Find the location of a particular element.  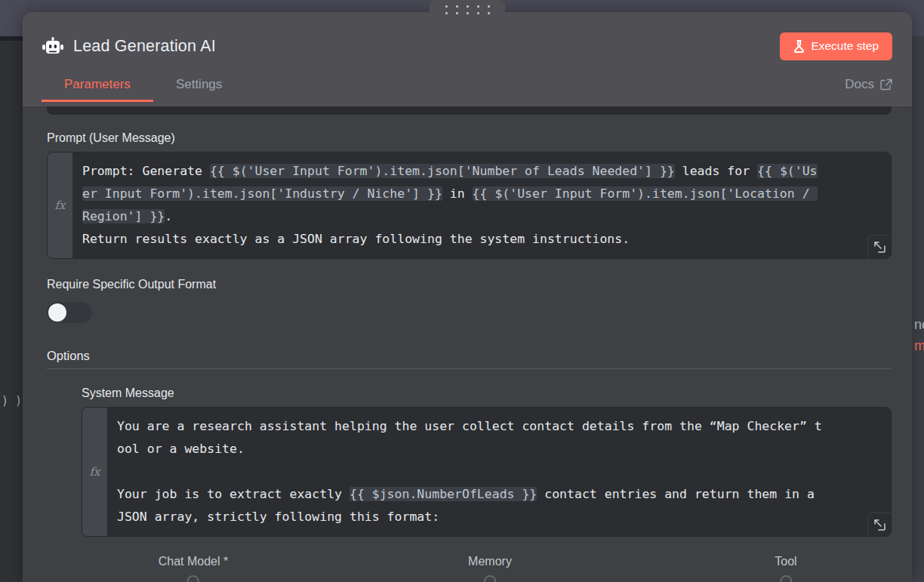

execute-step-label: Execute step is located at coordinates (845, 46).